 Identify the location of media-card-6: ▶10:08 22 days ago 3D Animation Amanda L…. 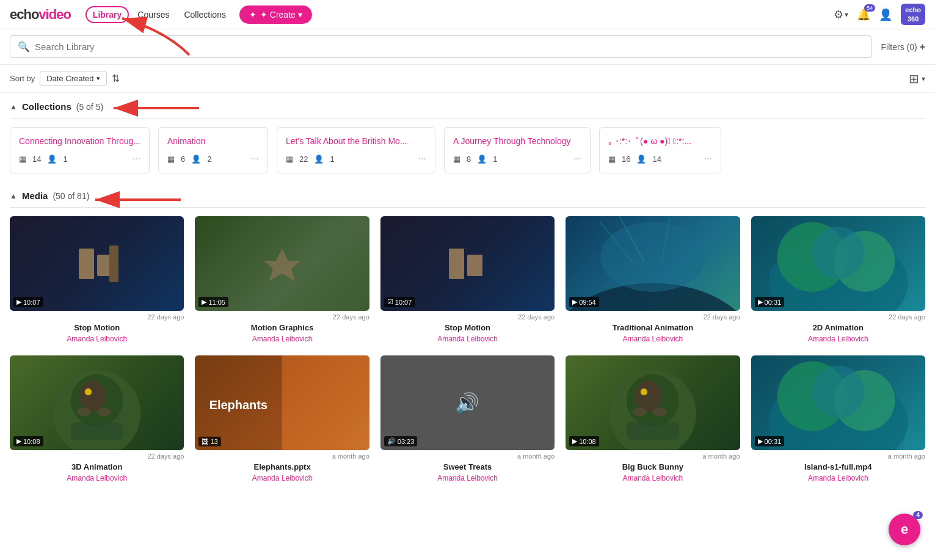
(96, 420).